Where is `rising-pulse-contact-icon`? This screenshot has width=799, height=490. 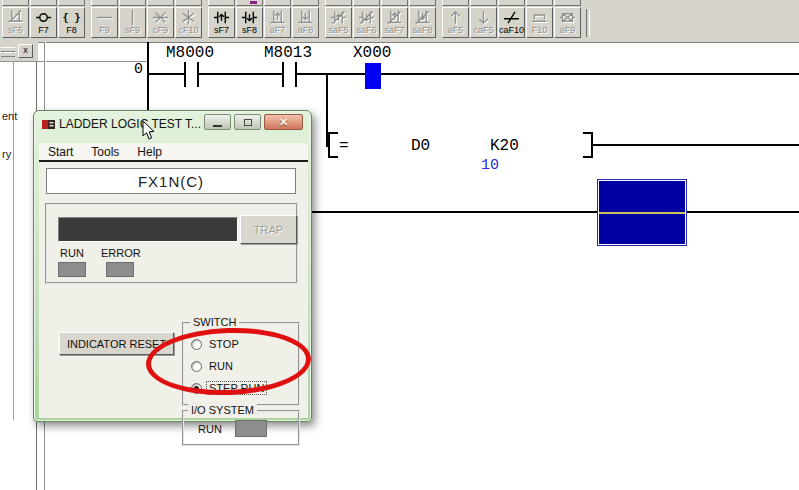
rising-pulse-contact-icon is located at coordinates (222, 18).